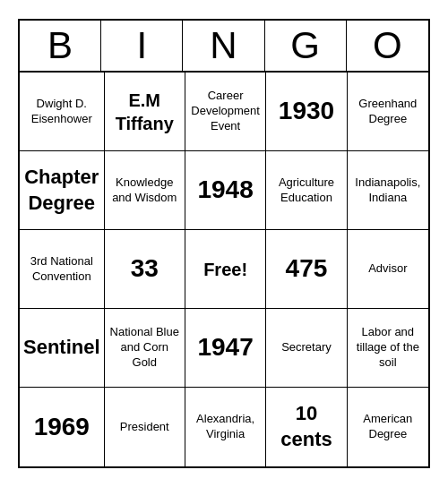  Describe the element at coordinates (63, 427) in the screenshot. I see `bingo-cell: 1969` at that location.